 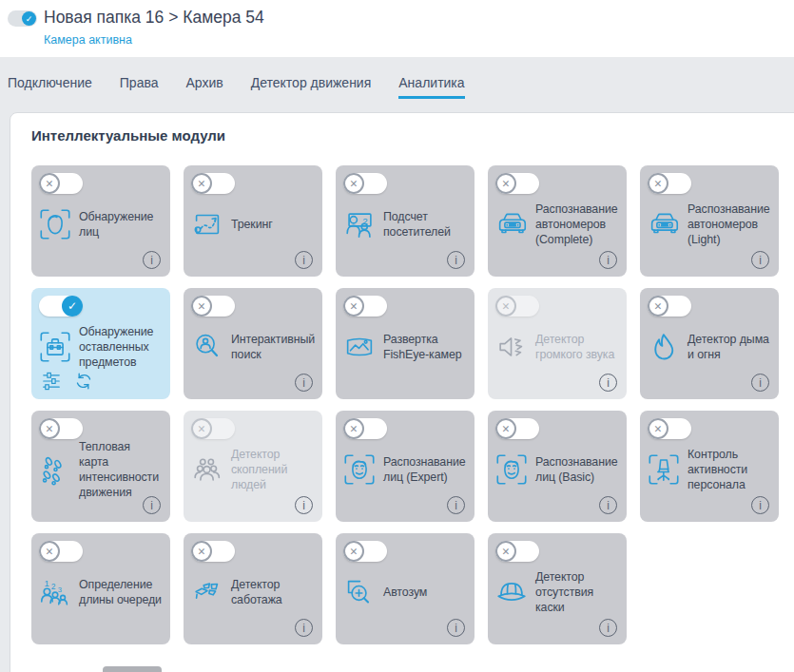 I want to click on crowd-icon, so click(x=207, y=470).